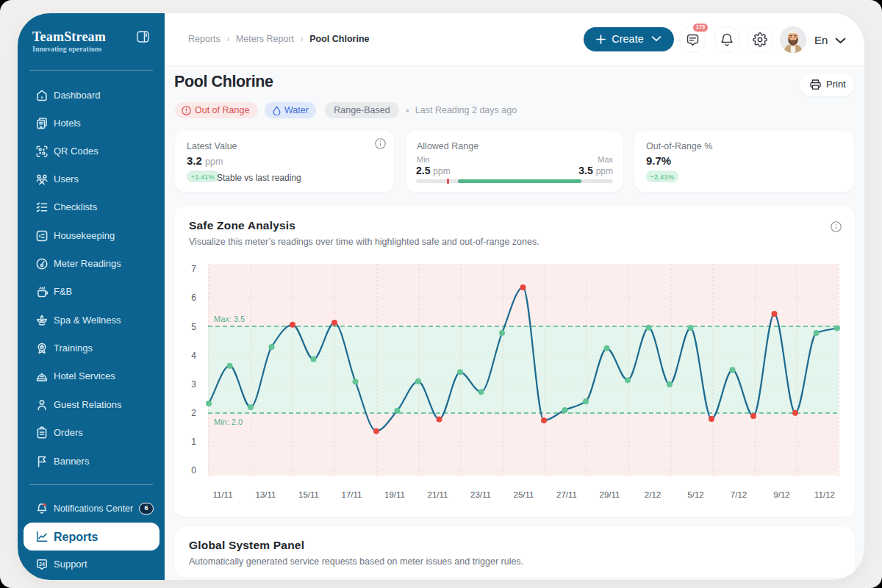  What do you see at coordinates (781, 495) in the screenshot?
I see `svg-text: 9/12` at bounding box center [781, 495].